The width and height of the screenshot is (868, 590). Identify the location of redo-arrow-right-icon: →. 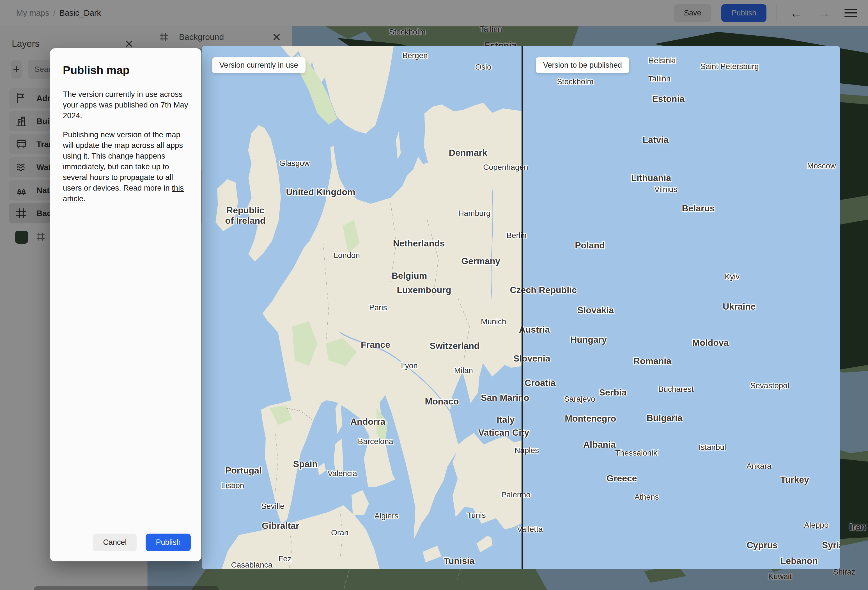
(824, 13).